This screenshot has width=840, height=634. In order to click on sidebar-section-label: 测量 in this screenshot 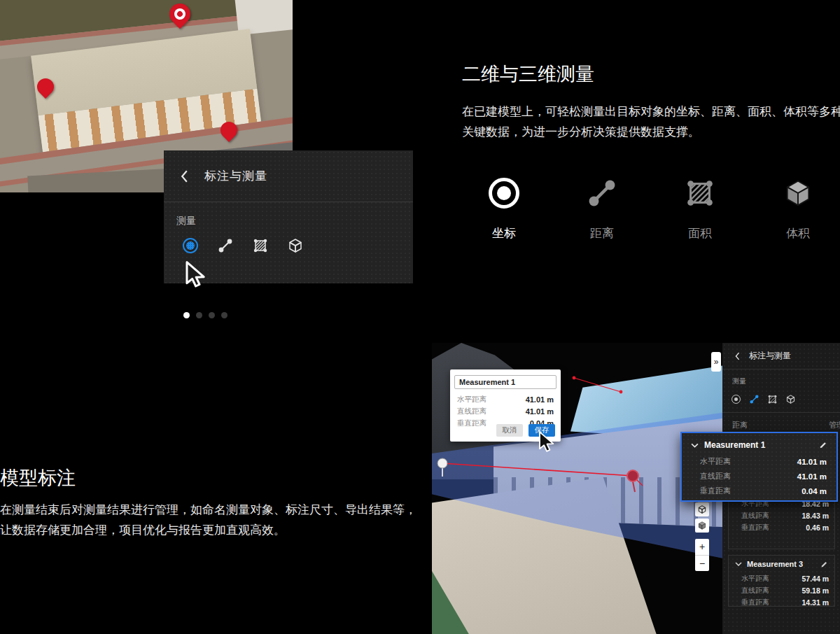, I will do `click(786, 381)`.